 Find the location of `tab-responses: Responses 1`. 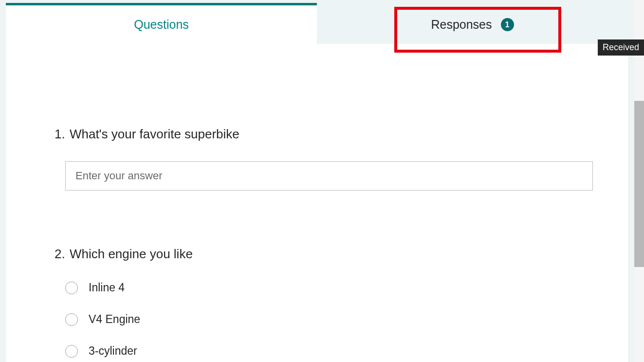

tab-responses: Responses 1 is located at coordinates (472, 23).